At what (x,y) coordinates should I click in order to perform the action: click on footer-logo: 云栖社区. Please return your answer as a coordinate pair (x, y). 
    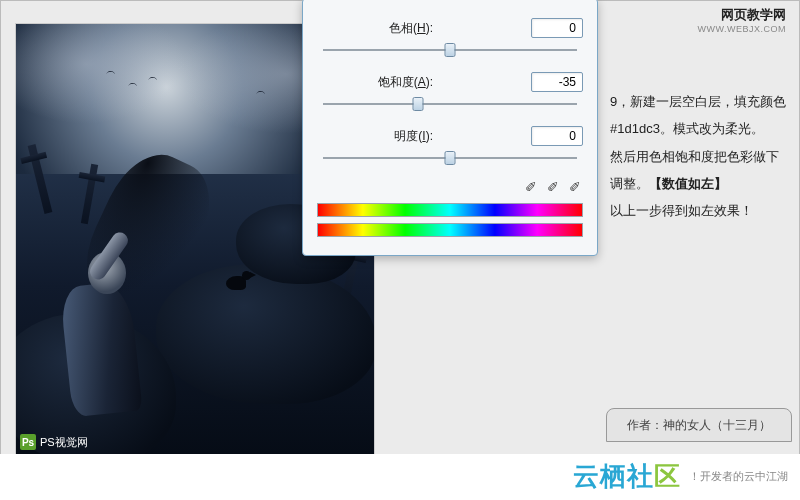
    Looking at the image, I should click on (627, 476).